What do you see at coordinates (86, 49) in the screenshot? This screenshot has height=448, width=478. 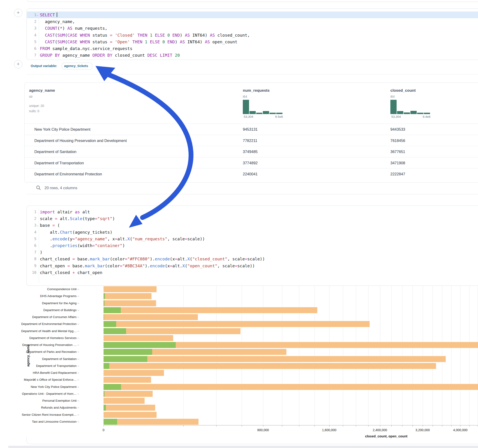 I see `code-line: FROM sample_data.nyc.service_requests` at bounding box center [86, 49].